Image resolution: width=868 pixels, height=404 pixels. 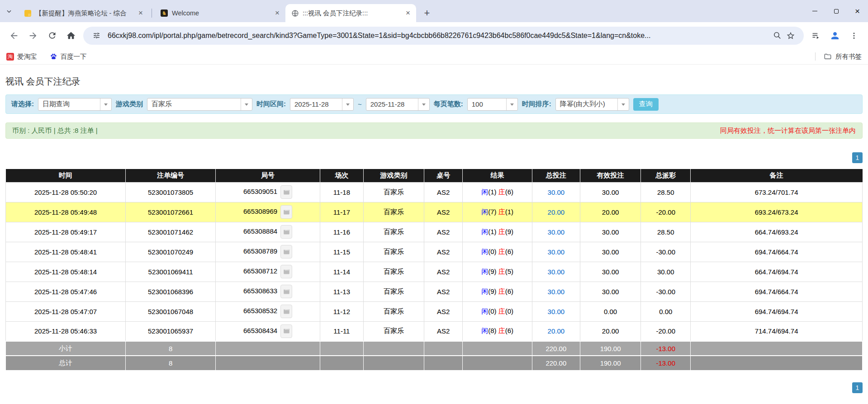 What do you see at coordinates (66, 252) in the screenshot?
I see `cell-time: 2025-11-28 05:48:41` at bounding box center [66, 252].